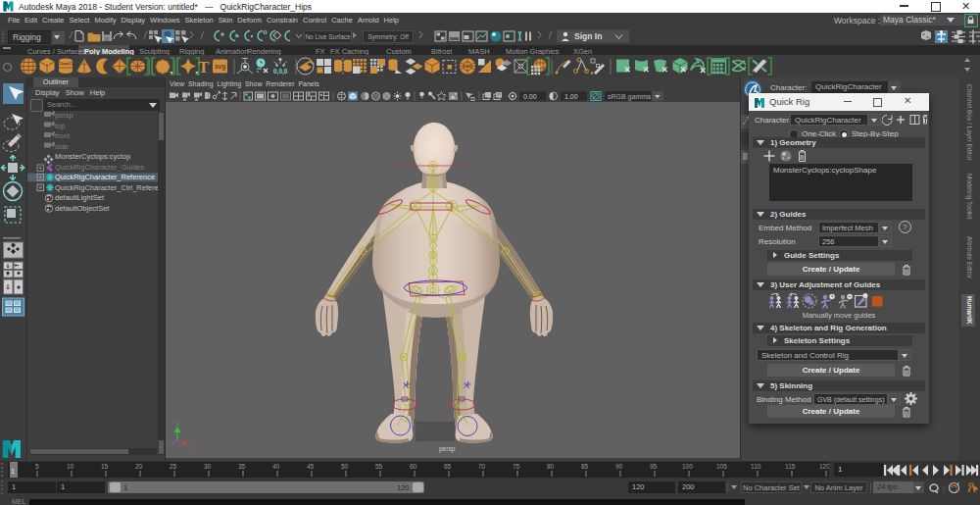 The height and width of the screenshot is (505, 980). Describe the element at coordinates (276, 467) in the screenshot. I see `svg-text: 40` at that location.